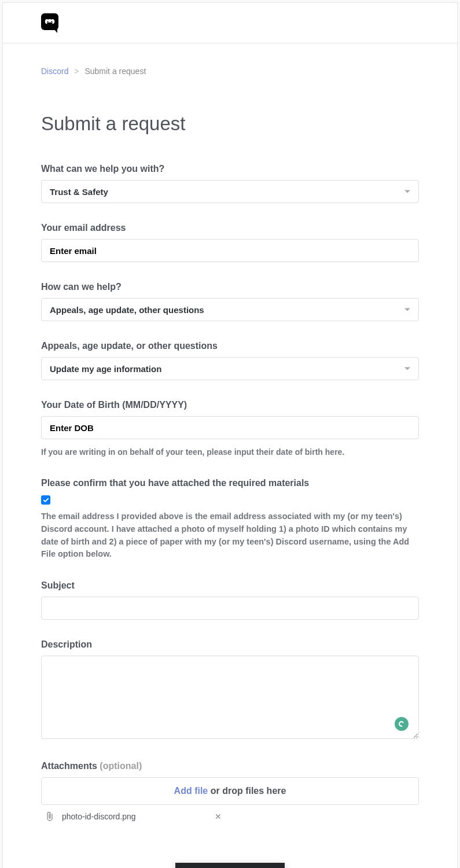 This screenshot has width=460, height=868. I want to click on attachment-filename: photo-id-discord.png, so click(99, 816).